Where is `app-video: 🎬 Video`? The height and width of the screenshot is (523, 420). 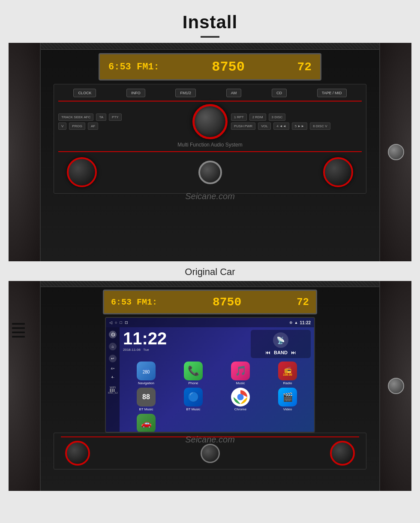 app-video: 🎬 Video is located at coordinates (288, 399).